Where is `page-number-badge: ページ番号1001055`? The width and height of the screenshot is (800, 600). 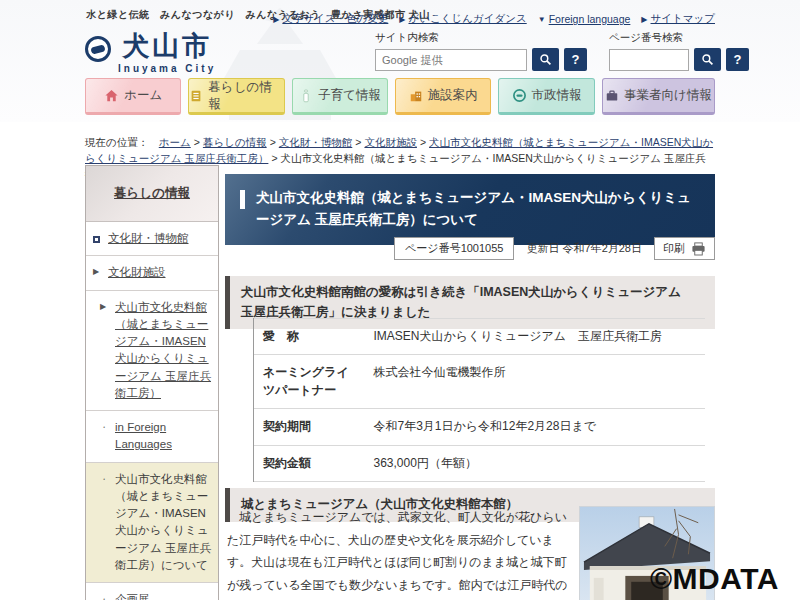 page-number-badge: ページ番号1001055 is located at coordinates (454, 248).